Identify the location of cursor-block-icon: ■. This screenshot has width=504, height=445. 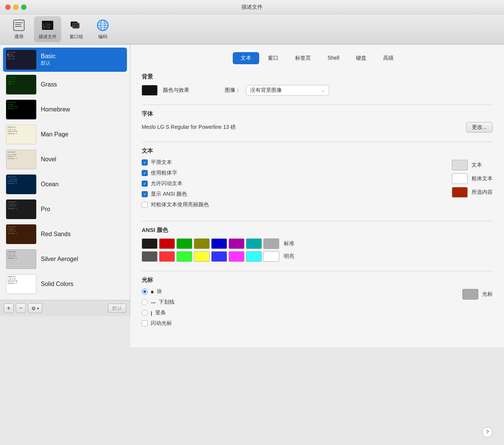
(152, 292).